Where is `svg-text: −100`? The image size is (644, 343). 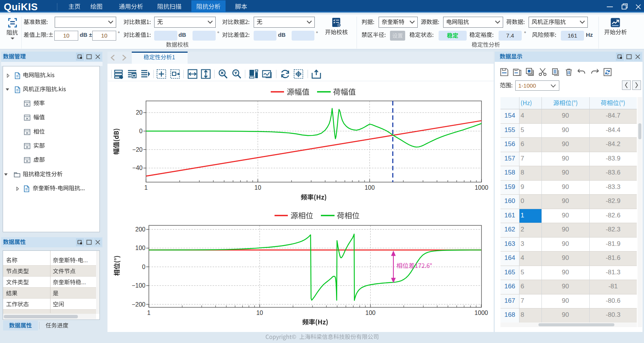
svg-text: −100 is located at coordinates (139, 285).